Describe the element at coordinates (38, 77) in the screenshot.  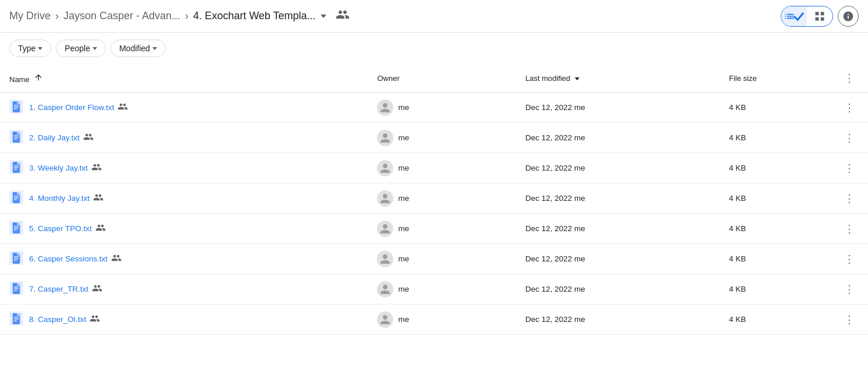
I see `name-sort-icon` at that location.